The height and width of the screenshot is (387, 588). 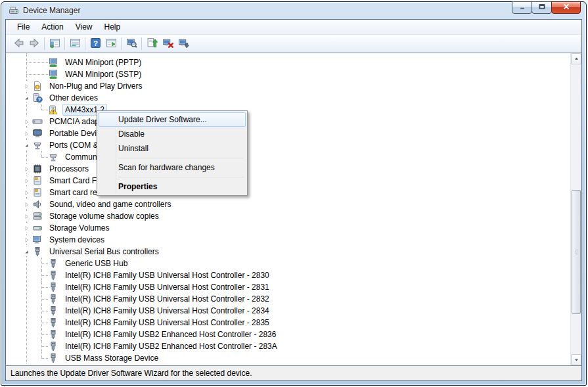 I want to click on menu-item-update-driver-software: Update Driver Software..., so click(x=172, y=120).